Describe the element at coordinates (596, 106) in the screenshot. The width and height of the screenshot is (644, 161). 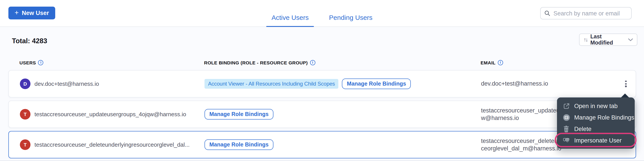
I see `menu-item-label: Open in new tab` at that location.